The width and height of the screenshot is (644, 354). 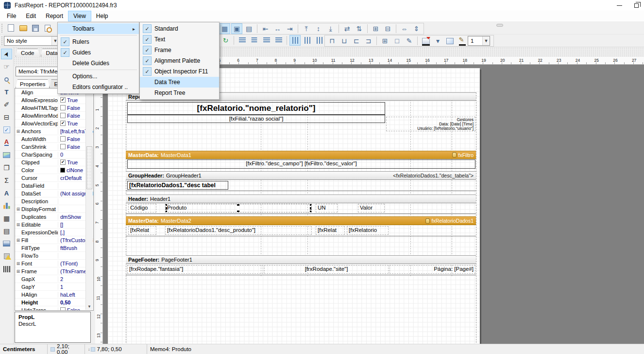 What do you see at coordinates (102, 16) in the screenshot?
I see `menu-help: Help` at bounding box center [102, 16].